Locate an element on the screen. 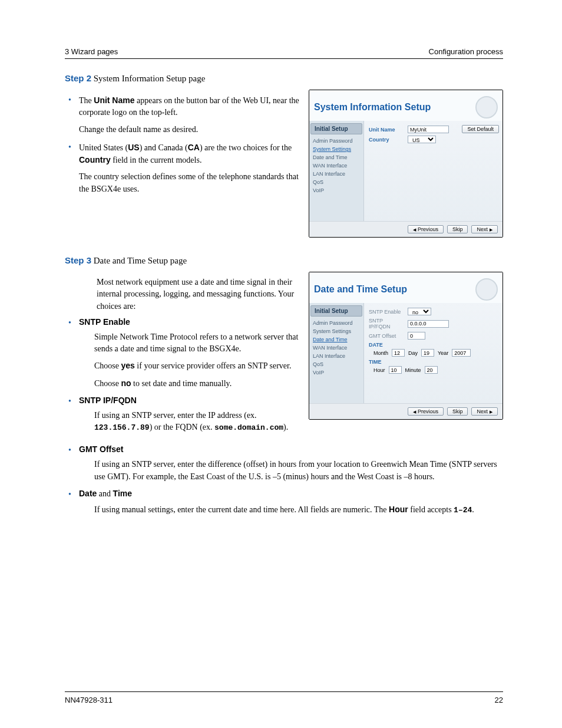 This screenshot has height=728, width=562. date-section-label: DATE is located at coordinates (434, 345).